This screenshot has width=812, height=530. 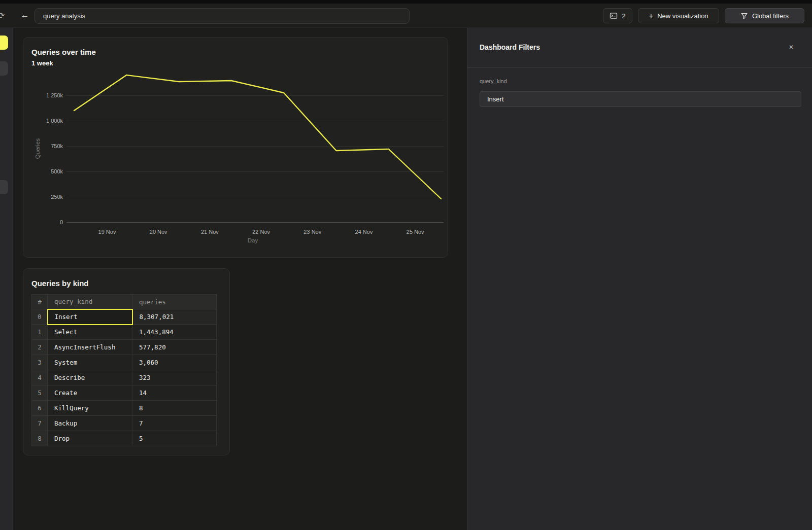 What do you see at coordinates (791, 47) in the screenshot?
I see `close-icon: ✕` at bounding box center [791, 47].